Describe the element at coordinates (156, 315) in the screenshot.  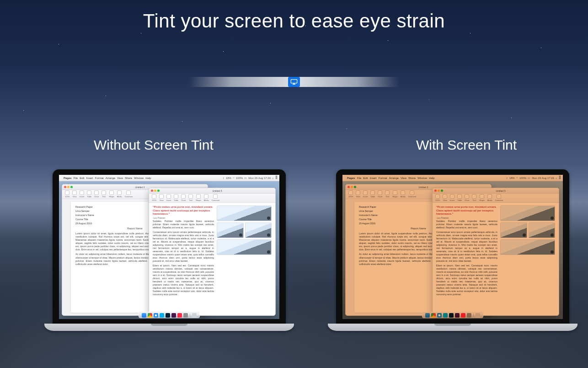
I see `dock-app-safari` at that location.